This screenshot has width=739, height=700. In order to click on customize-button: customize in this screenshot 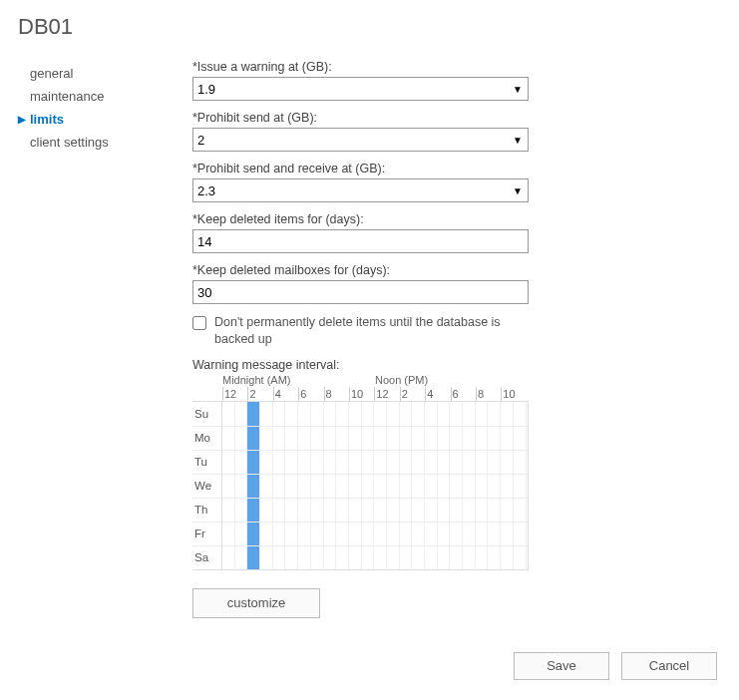, I will do `click(256, 603)`.